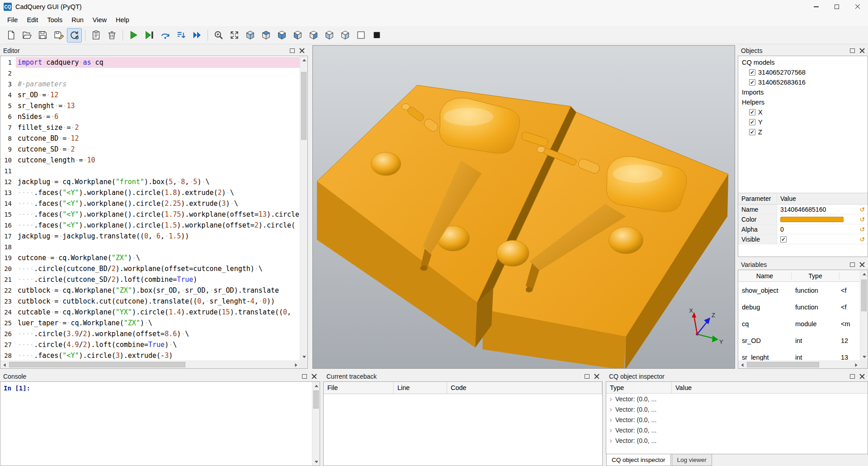  What do you see at coordinates (55, 20) in the screenshot?
I see `menu-tools: Tools` at bounding box center [55, 20].